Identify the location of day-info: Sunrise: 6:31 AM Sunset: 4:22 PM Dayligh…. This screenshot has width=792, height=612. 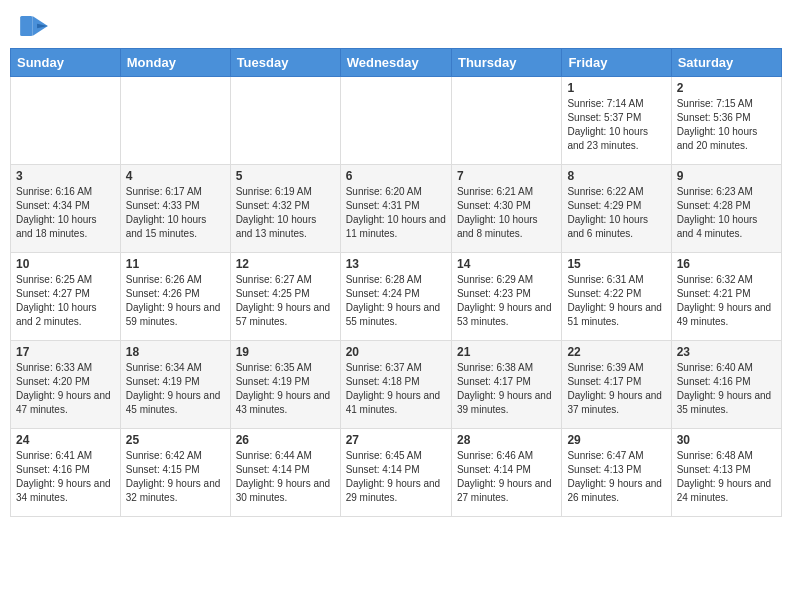
(616, 301).